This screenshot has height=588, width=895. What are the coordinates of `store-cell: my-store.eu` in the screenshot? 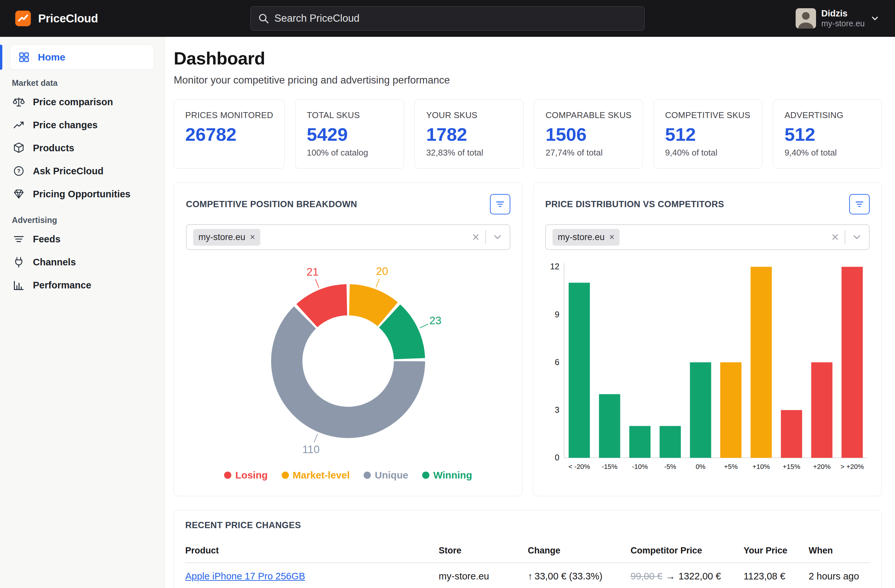 It's located at (483, 575).